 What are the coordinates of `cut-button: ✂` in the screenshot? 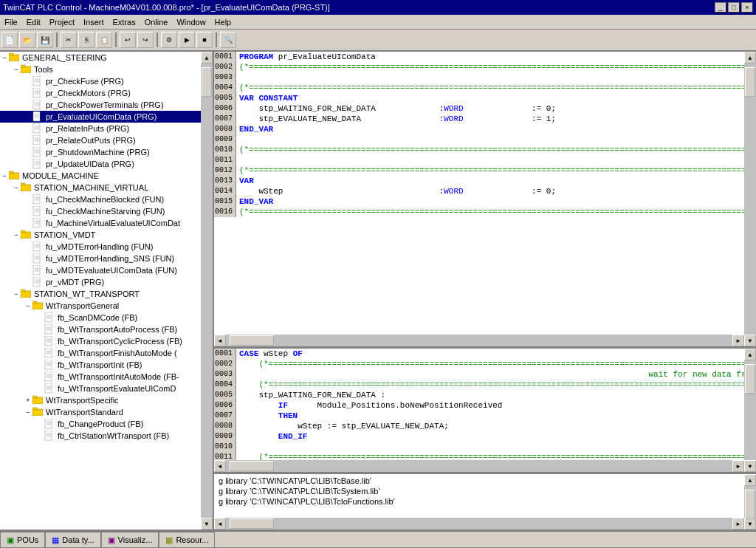 It's located at (69, 40).